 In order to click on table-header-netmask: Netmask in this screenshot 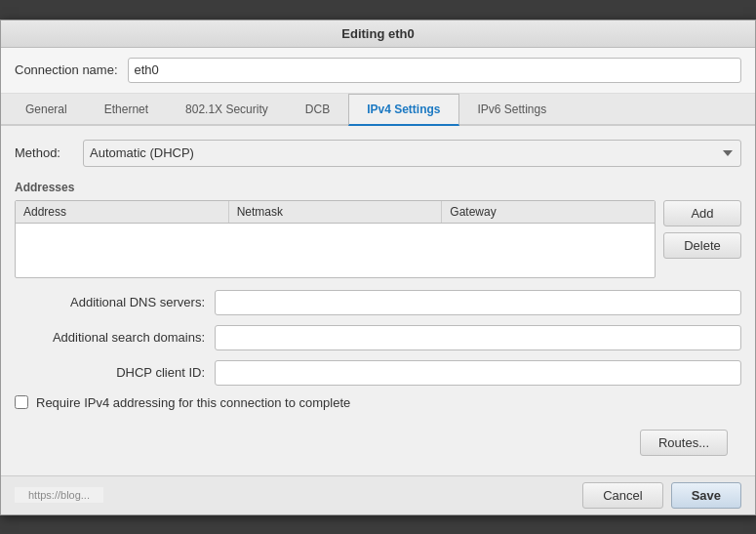, I will do `click(336, 212)`.